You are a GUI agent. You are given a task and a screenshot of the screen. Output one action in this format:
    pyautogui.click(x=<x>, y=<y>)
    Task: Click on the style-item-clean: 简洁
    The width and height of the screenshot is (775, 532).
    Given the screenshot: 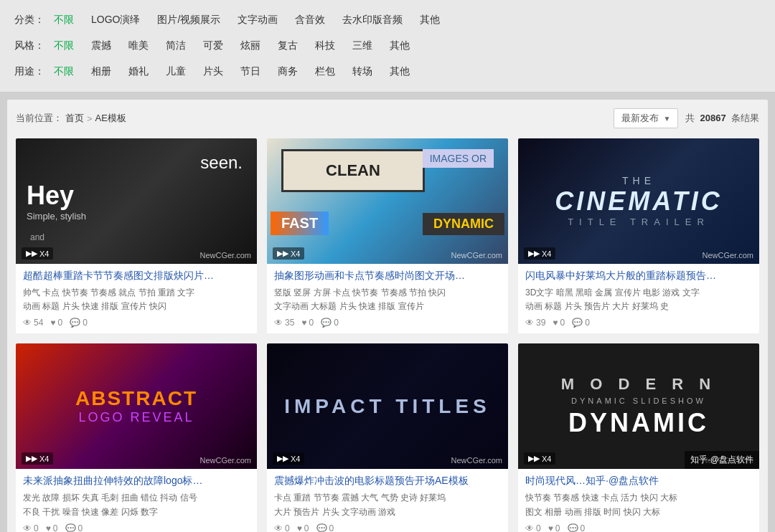 What is the action you would take?
    pyautogui.click(x=176, y=46)
    